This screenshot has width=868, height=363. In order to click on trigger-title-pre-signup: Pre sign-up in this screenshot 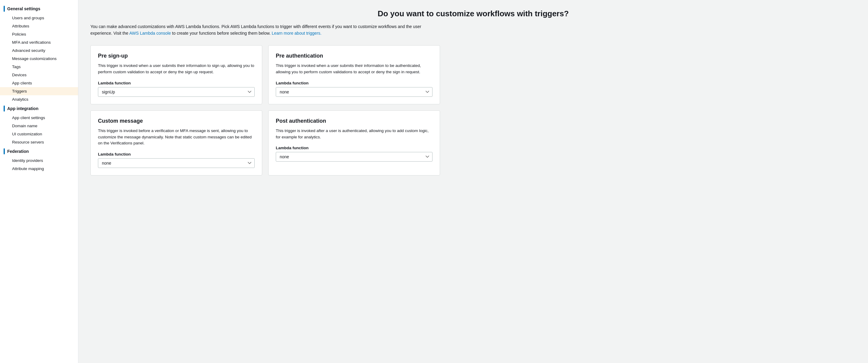, I will do `click(177, 56)`.